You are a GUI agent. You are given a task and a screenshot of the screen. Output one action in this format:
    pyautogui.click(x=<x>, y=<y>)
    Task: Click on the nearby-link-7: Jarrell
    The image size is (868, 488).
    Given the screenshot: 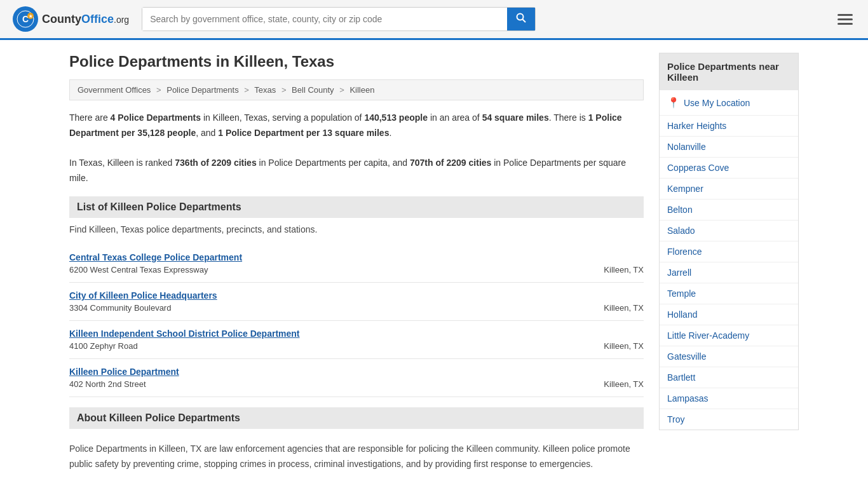 What is the action you would take?
    pyautogui.click(x=679, y=273)
    